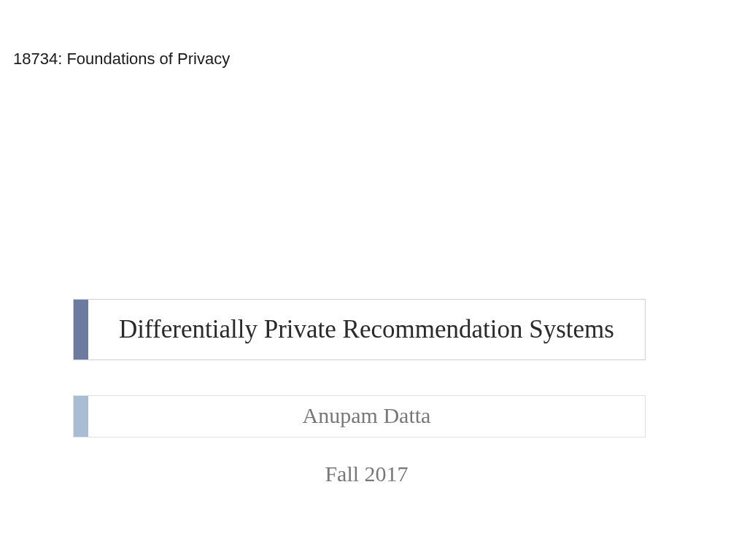 The width and height of the screenshot is (747, 560). Describe the element at coordinates (366, 416) in the screenshot. I see `author-name: Anupam Datta` at that location.